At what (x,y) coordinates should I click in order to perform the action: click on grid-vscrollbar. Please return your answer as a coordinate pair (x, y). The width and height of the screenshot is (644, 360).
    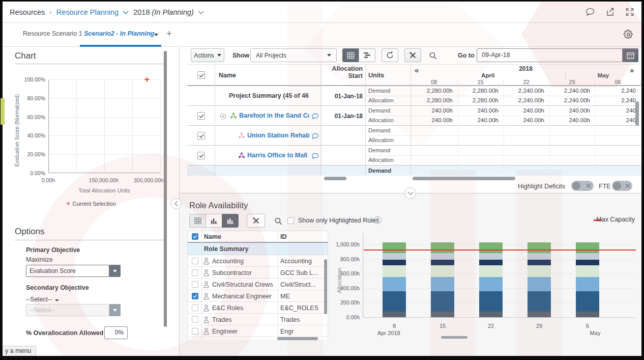
    Looking at the image, I should click on (637, 114).